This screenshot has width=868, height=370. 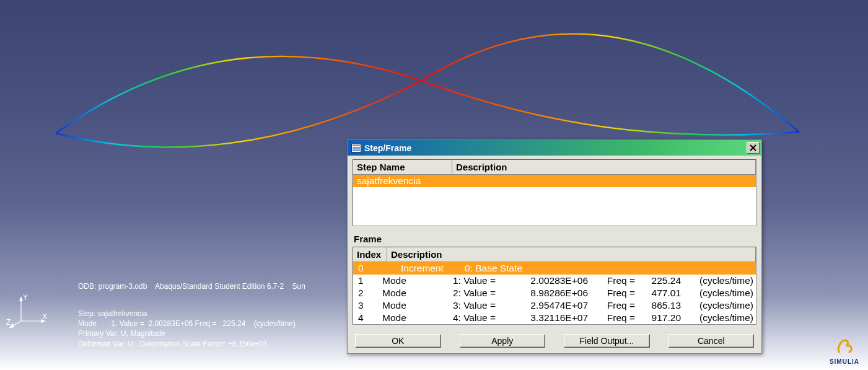 What do you see at coordinates (45, 317) in the screenshot?
I see `axis-x-label: X` at bounding box center [45, 317].